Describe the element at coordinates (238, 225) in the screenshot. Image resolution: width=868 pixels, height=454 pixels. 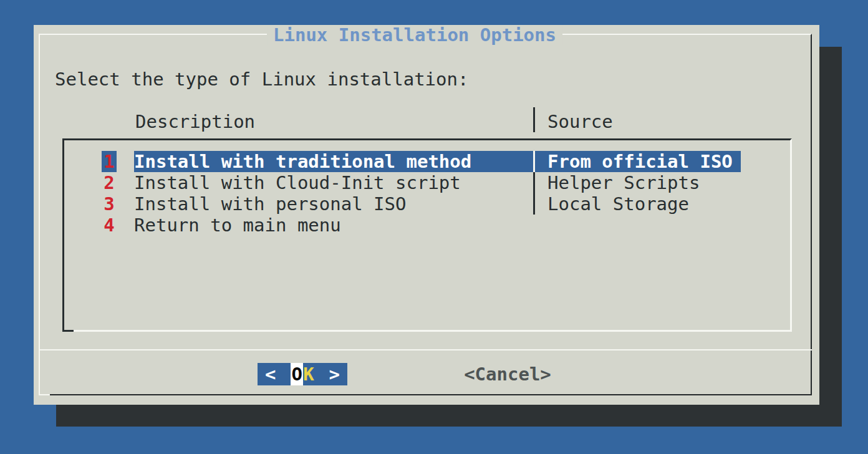
I see `menu-item-description: Return to main menu` at that location.